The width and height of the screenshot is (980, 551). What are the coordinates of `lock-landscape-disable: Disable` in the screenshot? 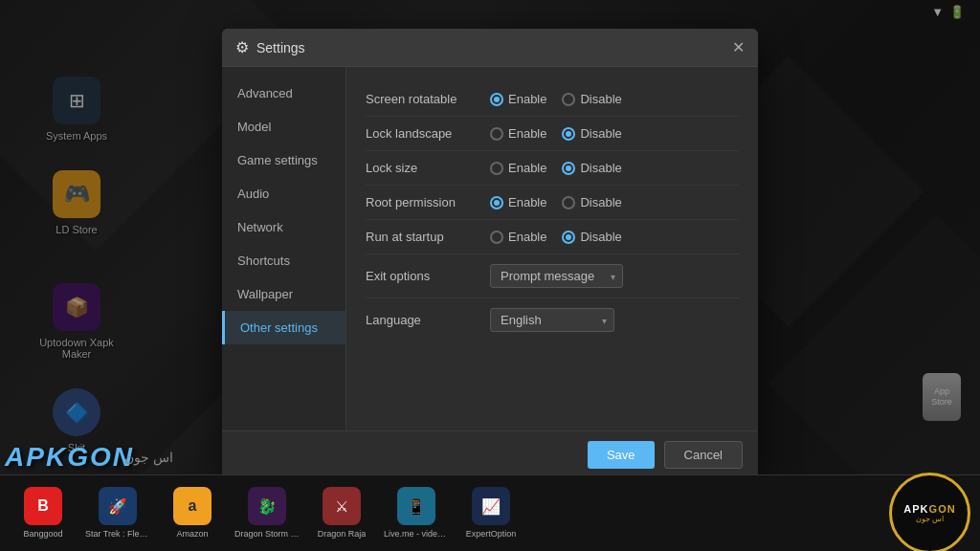 It's located at (591, 134).